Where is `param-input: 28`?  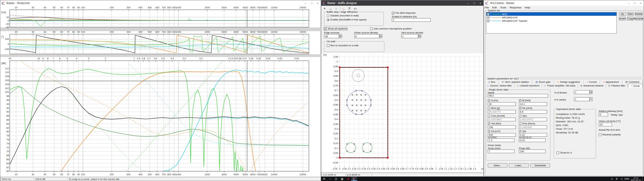 param-input: 28 is located at coordinates (502, 104).